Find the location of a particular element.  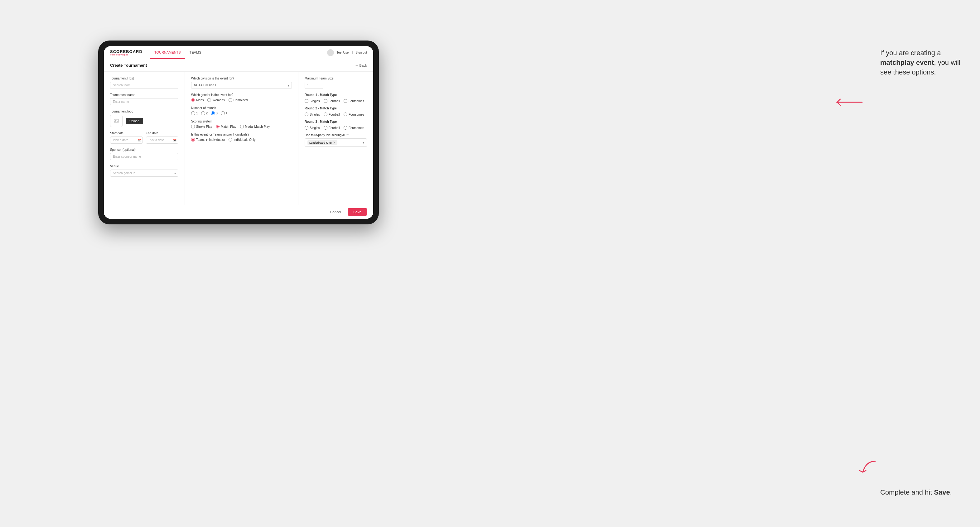

page-header: Create Tournament ← Back is located at coordinates (239, 65).